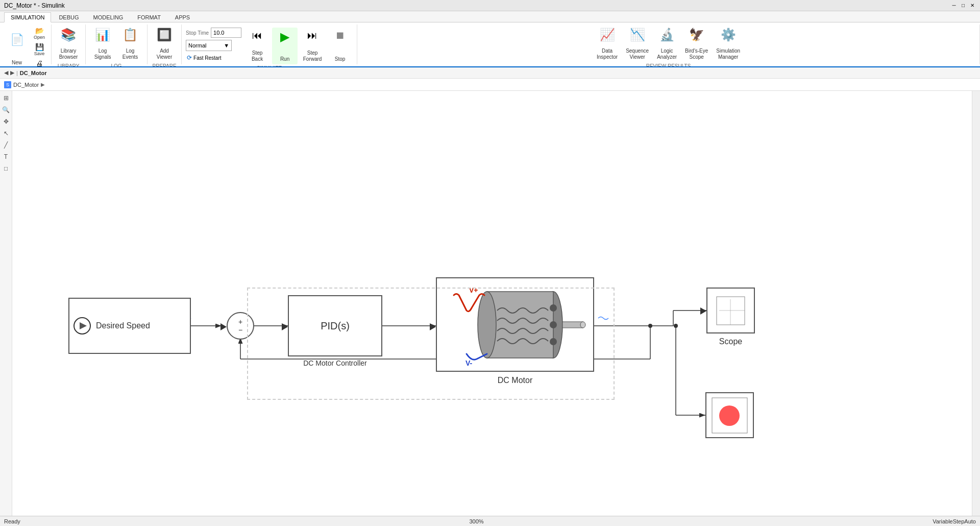  What do you see at coordinates (6, 169) in the screenshot?
I see `block-button: □` at bounding box center [6, 169].